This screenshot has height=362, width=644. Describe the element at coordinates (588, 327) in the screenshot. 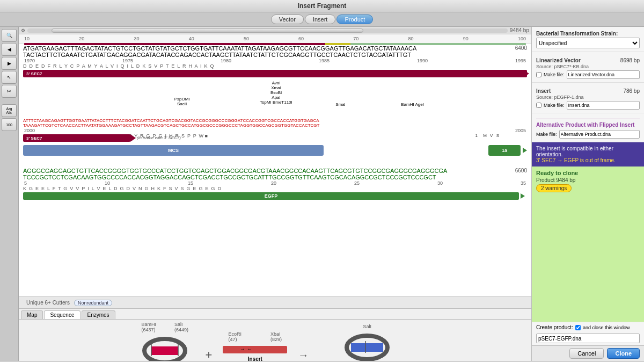

I see `create-product-row: Create product: and close this window` at that location.